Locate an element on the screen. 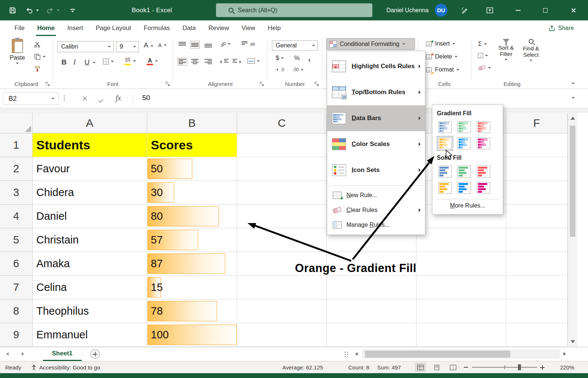  normal-view-button is located at coordinates (421, 367).